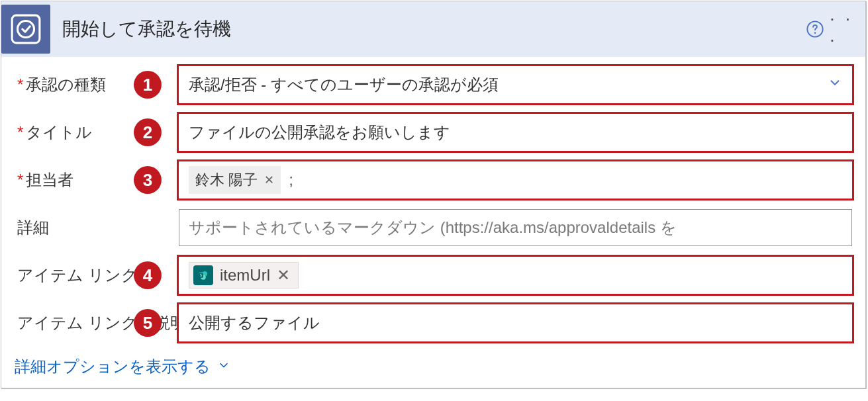 The image size is (868, 401). Describe the element at coordinates (148, 85) in the screenshot. I see `callout-badge-1: 1` at that location.